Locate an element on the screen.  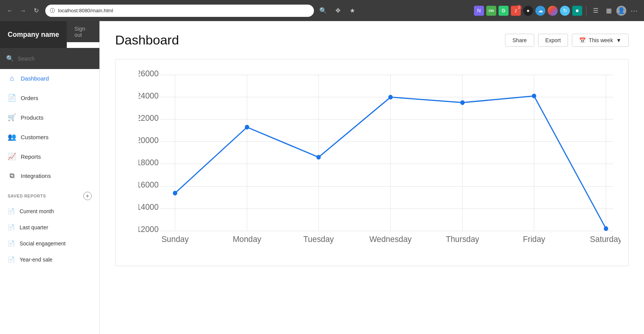
sidebar-item-integrations: ⧉ Integrations is located at coordinates (50, 176).